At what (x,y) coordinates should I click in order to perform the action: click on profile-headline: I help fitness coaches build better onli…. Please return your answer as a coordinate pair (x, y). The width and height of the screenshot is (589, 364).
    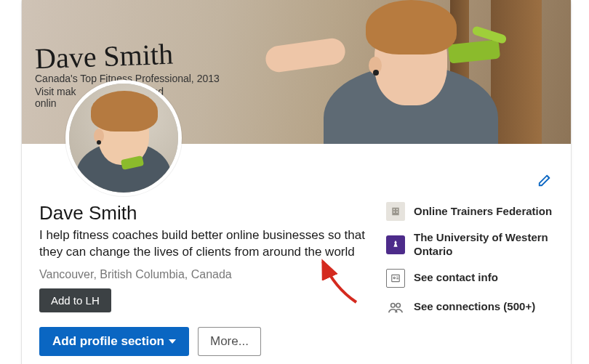
    Looking at the image, I should click on (204, 244).